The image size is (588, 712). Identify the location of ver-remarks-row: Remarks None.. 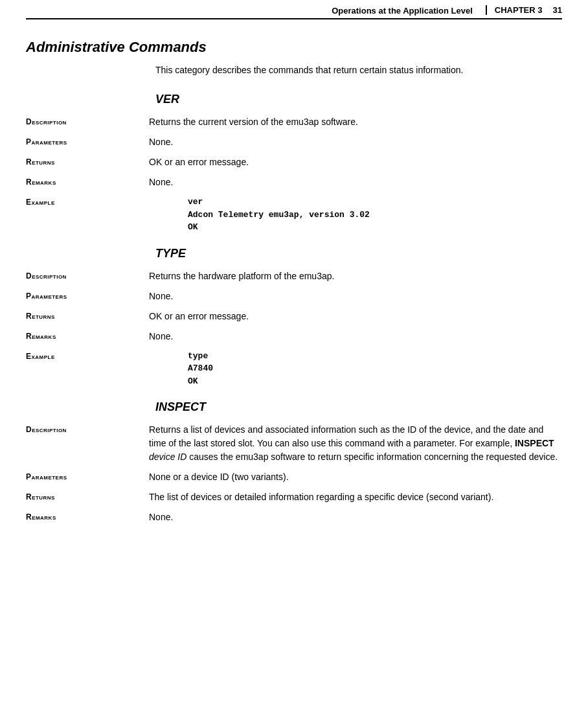
(294, 183).